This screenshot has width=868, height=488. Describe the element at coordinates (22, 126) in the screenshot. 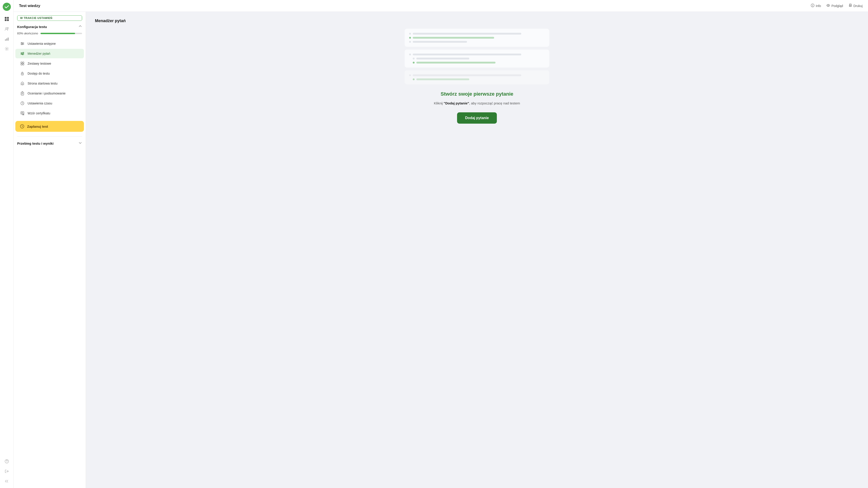

I see `schedule-icon` at that location.